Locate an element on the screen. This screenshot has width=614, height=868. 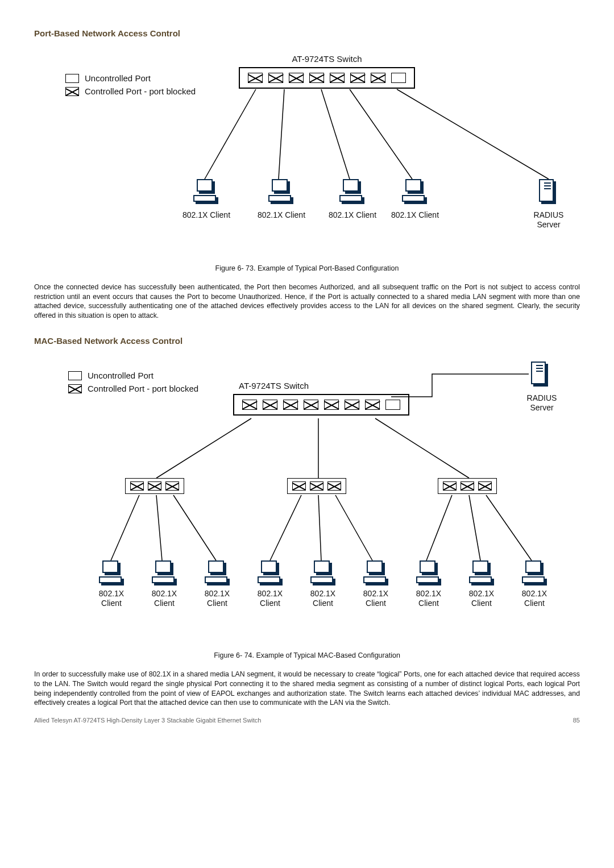
heading-port-based: Port-Based Network Access Control is located at coordinates (307, 33).